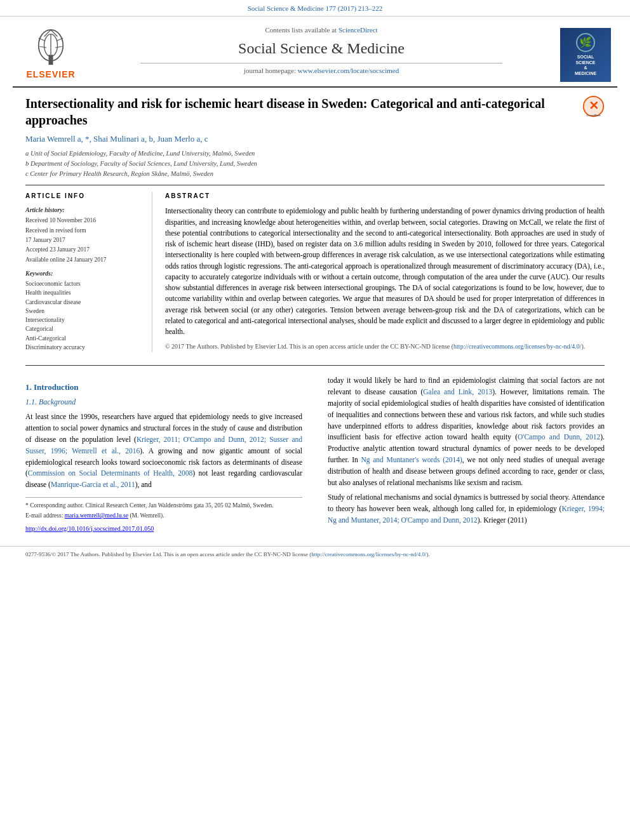  What do you see at coordinates (457, 392) in the screenshot?
I see `ref-galea2013: Galea and Link, 2013` at bounding box center [457, 392].